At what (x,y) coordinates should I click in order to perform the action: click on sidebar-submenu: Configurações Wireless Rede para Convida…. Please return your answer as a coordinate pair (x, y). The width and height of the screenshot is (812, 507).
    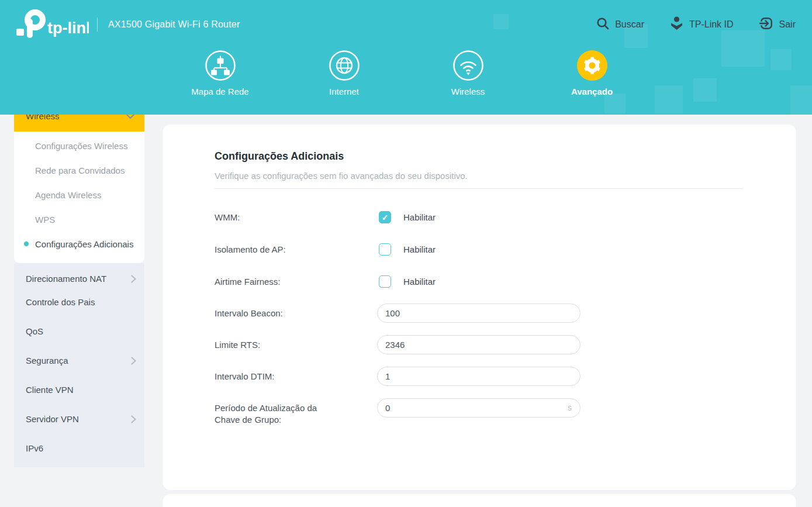
    Looking at the image, I should click on (80, 198).